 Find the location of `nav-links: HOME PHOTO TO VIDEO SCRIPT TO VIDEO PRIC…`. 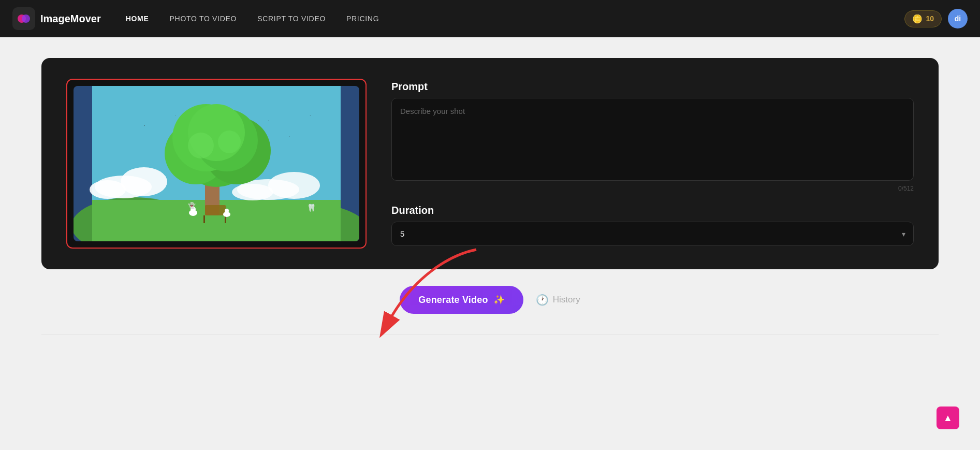

nav-links: HOME PHOTO TO VIDEO SCRIPT TO VIDEO PRIC… is located at coordinates (511, 19).